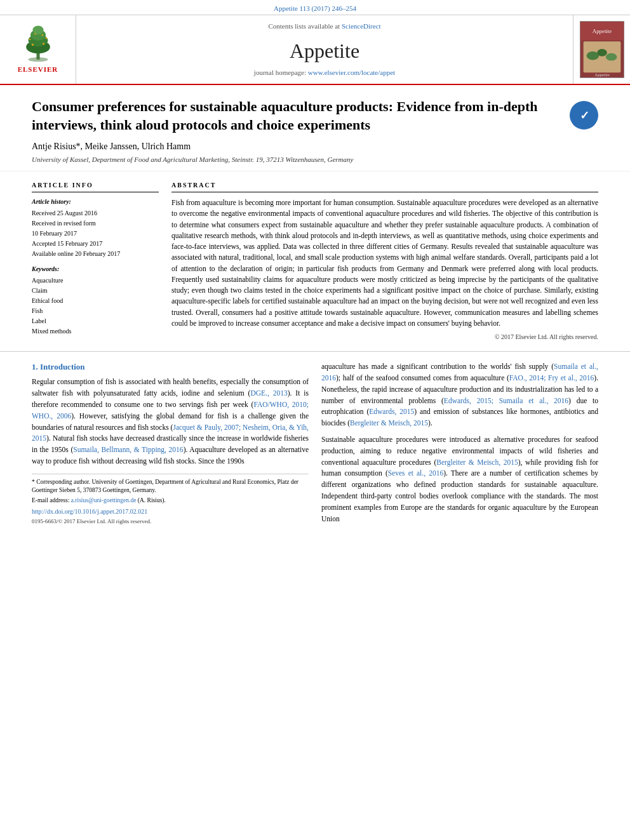 The width and height of the screenshot is (630, 840). Describe the element at coordinates (601, 50) in the screenshot. I see `journal-cover: Appetite Appetite` at that location.